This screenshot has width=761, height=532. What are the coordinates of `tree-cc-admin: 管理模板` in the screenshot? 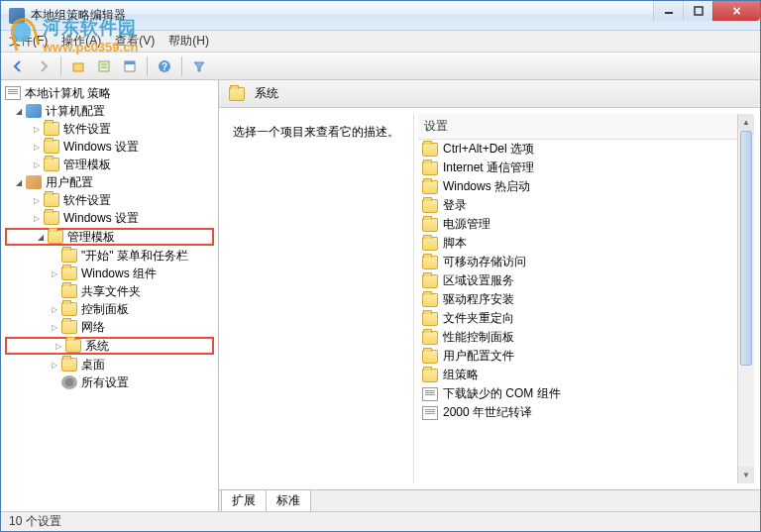 It's located at (109, 164).